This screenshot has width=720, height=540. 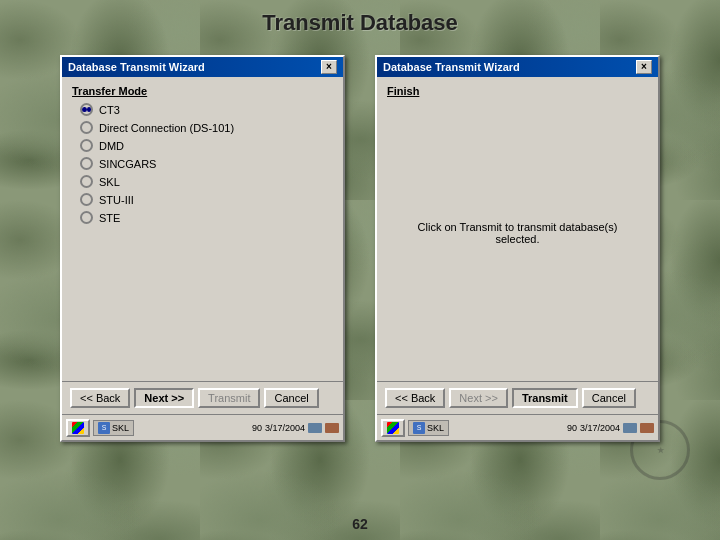 What do you see at coordinates (229, 398) in the screenshot?
I see `dialog-left-transmit-button: Transmit` at bounding box center [229, 398].